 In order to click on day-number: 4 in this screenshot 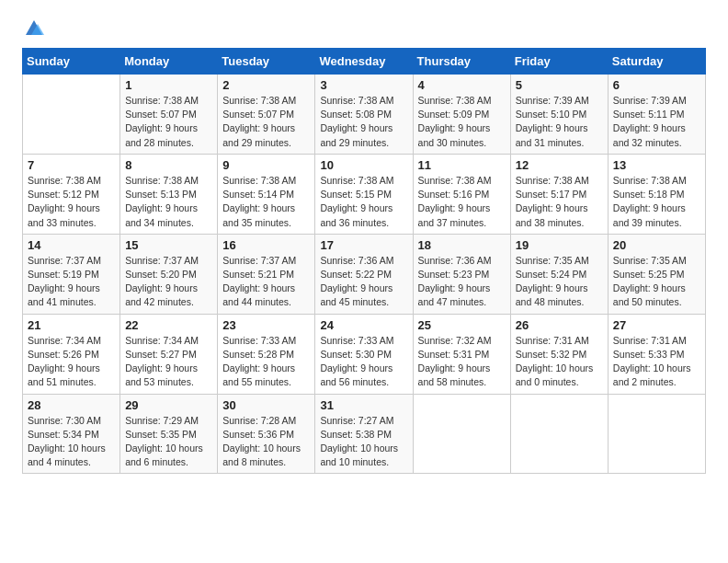, I will do `click(461, 85)`.